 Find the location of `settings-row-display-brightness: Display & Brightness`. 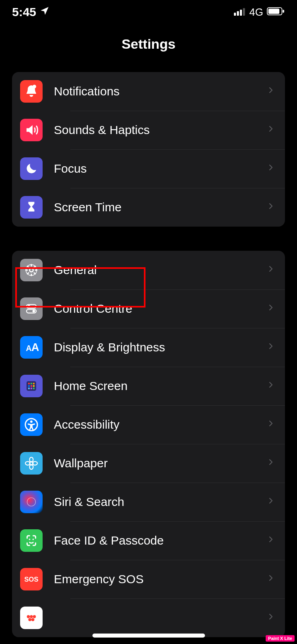

settings-row-display-brightness: Display & Brightness is located at coordinates (149, 347).